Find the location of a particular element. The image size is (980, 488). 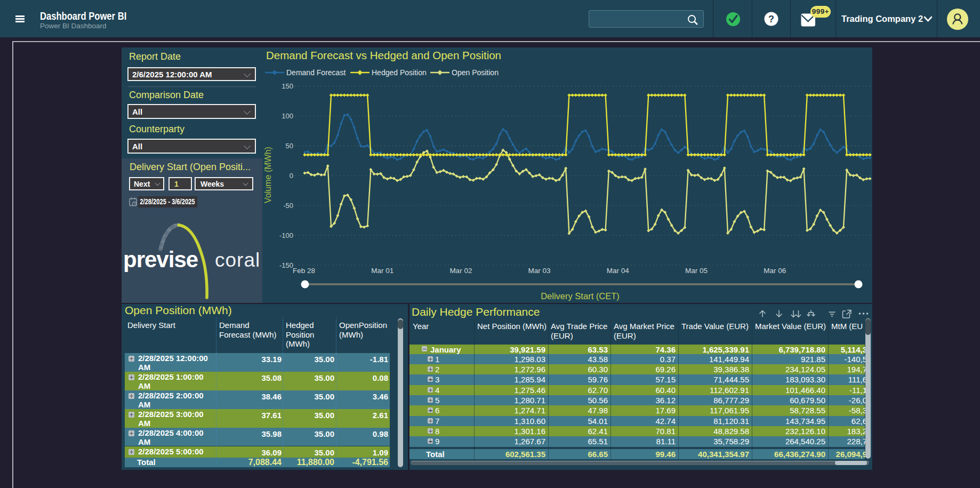

svg-text: Mar 05 is located at coordinates (696, 271).